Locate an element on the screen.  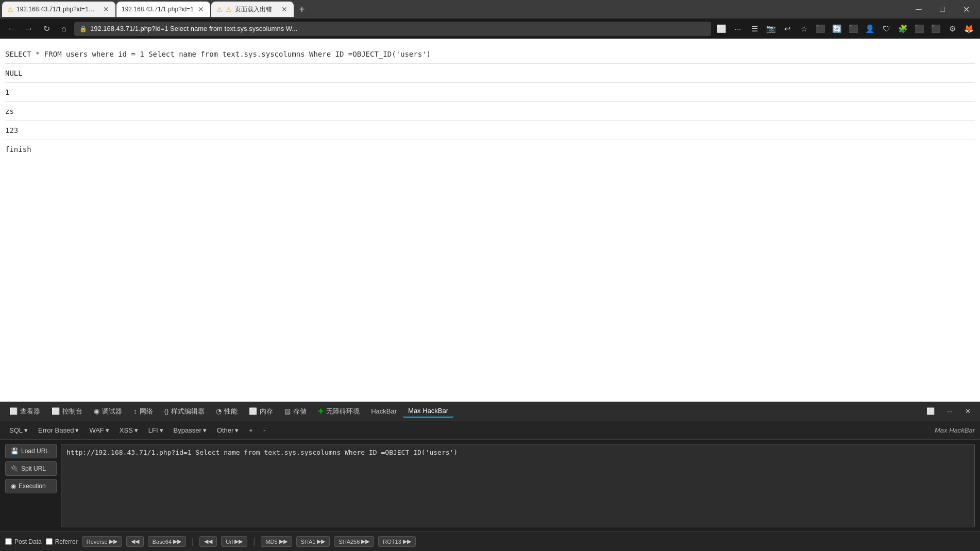
md5-btn: MD5 ▶▶ is located at coordinates (276, 542).